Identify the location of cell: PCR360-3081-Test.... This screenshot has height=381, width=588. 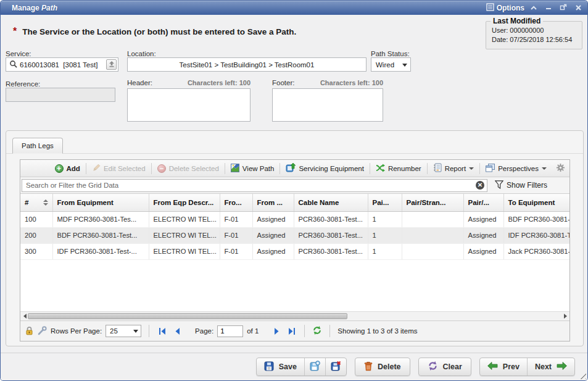
(331, 219).